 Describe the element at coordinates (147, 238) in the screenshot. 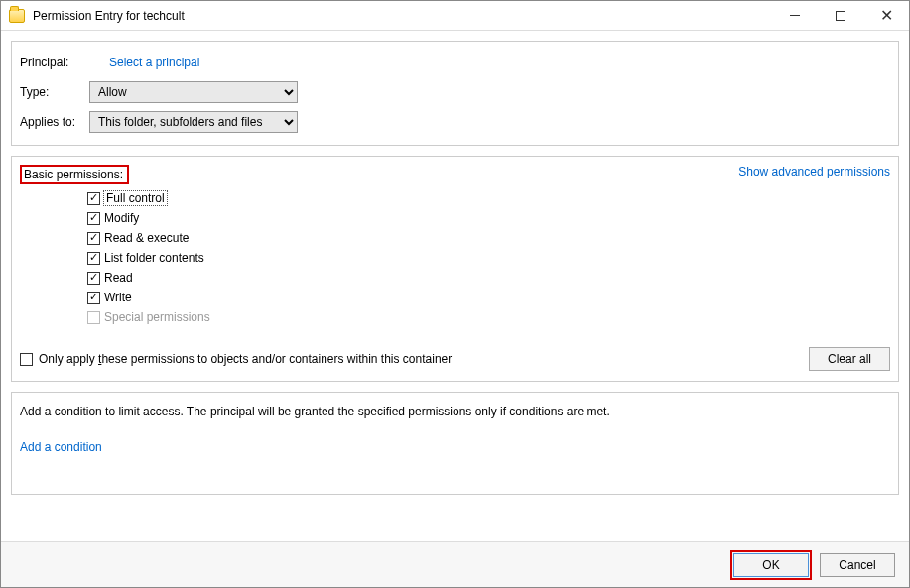

I see `permission-label: Read & execute` at that location.